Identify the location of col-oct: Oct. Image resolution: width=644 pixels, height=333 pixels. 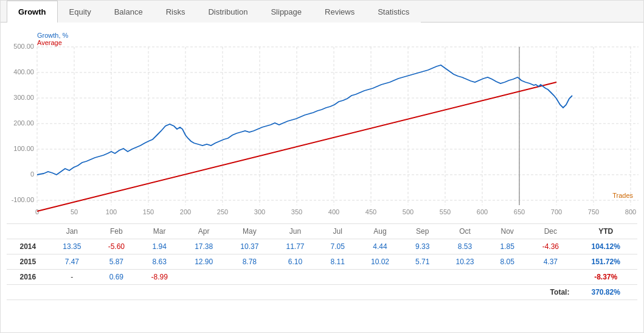
(465, 231).